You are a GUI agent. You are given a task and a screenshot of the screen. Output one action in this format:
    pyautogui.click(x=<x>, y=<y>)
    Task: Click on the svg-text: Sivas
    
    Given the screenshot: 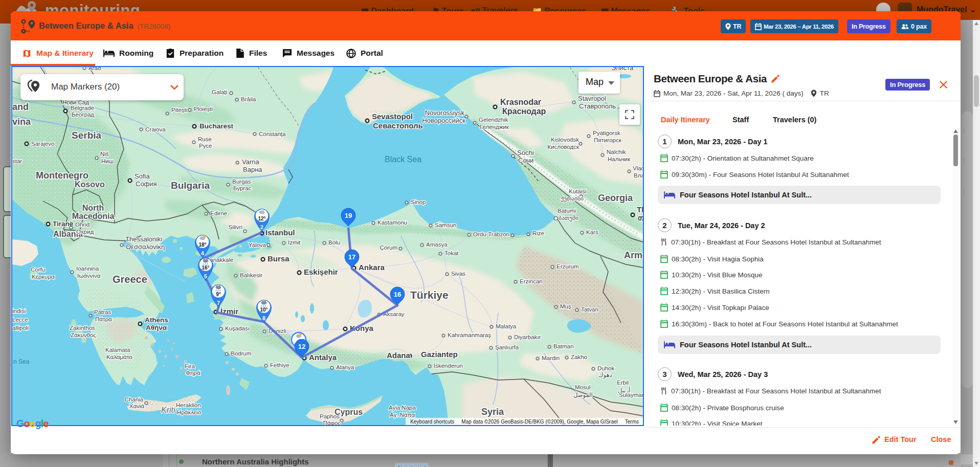 What is the action you would take?
    pyautogui.click(x=458, y=274)
    